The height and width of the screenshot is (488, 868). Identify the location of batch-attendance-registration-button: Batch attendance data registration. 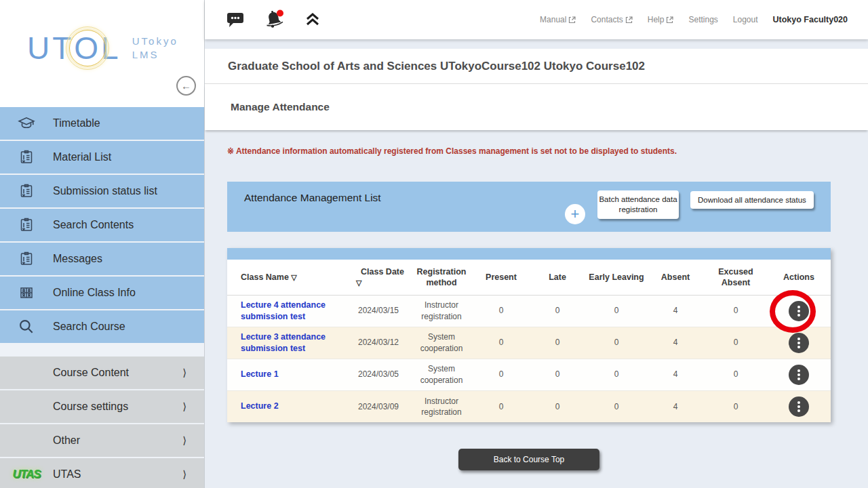
(638, 205).